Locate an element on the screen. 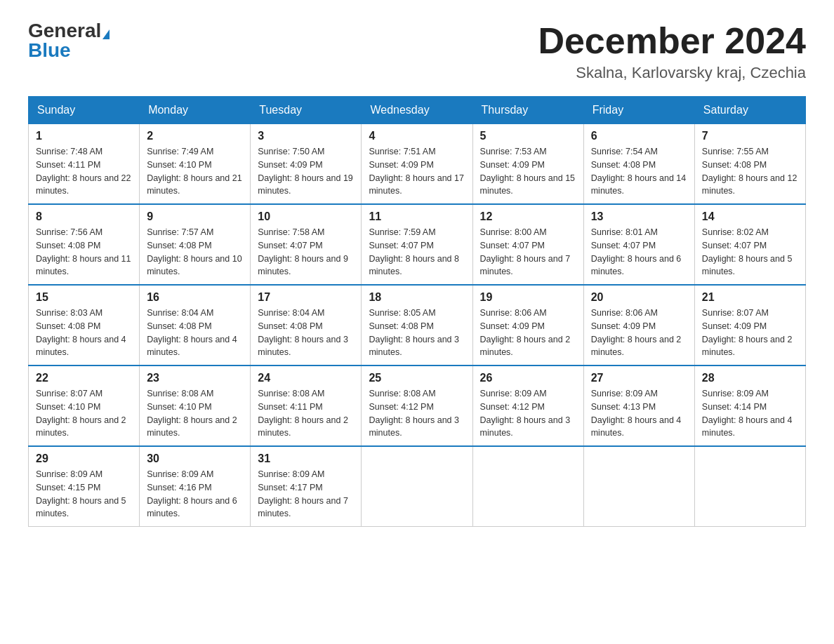  logo: General Blue is located at coordinates (69, 41).